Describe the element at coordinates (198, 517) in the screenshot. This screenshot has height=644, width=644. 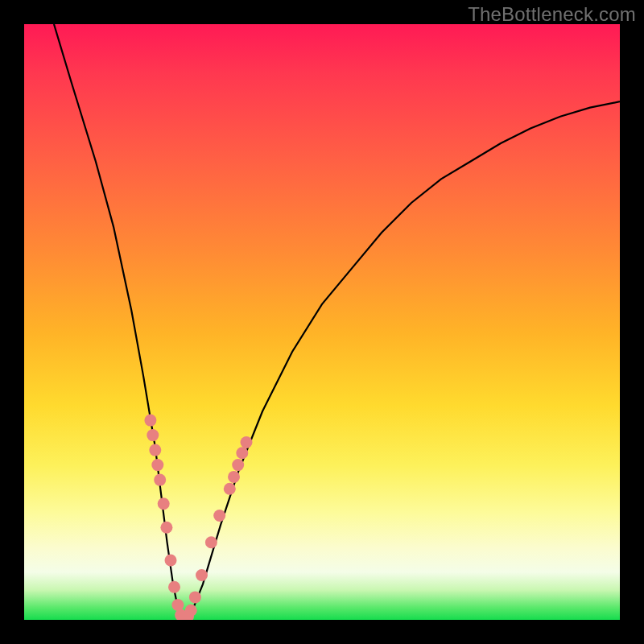
I see `curve-markers` at that location.